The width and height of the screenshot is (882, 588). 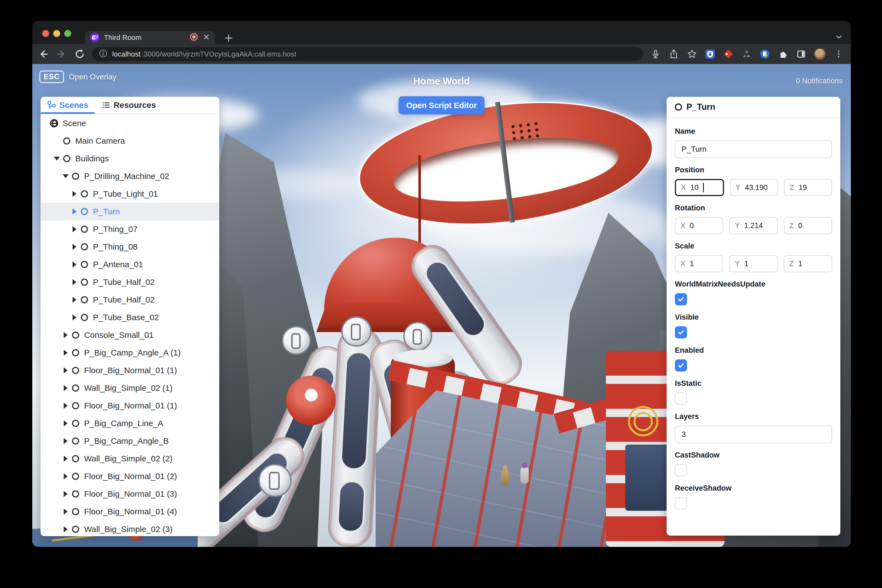 What do you see at coordinates (126, 441) in the screenshot?
I see `tree-item-label: P_Big_Camp_Angle_B` at bounding box center [126, 441].